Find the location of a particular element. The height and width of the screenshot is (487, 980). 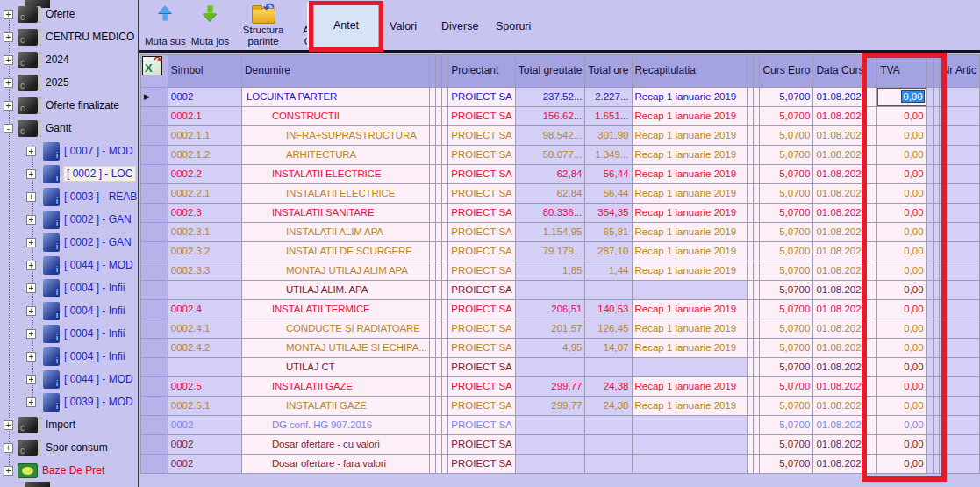

cell-total-ore: 126,45 is located at coordinates (609, 329).